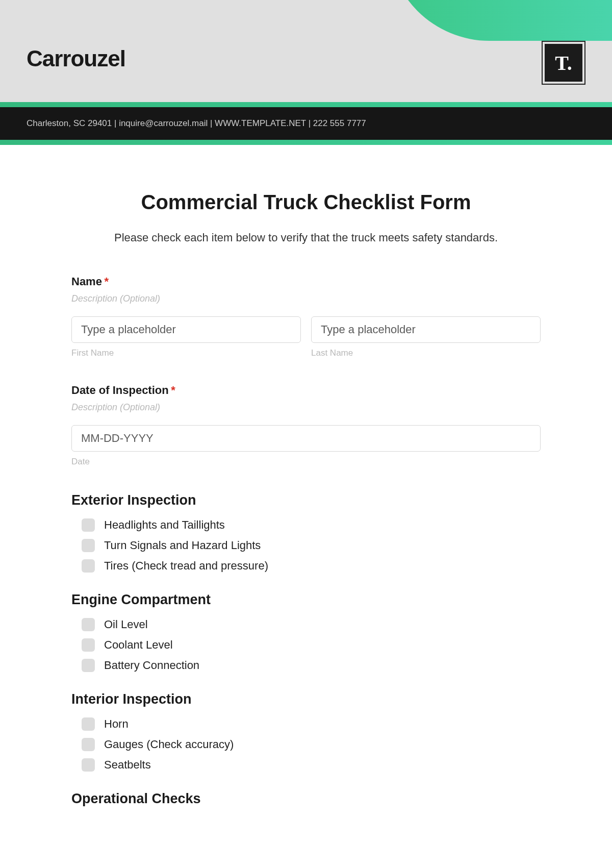 This screenshot has width=612, height=868. I want to click on date-description: Description (Optional), so click(306, 407).